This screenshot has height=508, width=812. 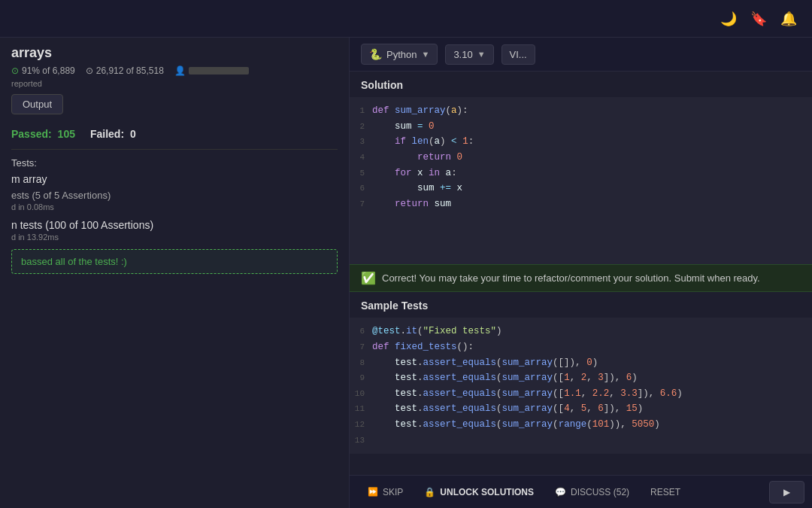 I want to click on sline-num-9: 9, so click(x=361, y=378).